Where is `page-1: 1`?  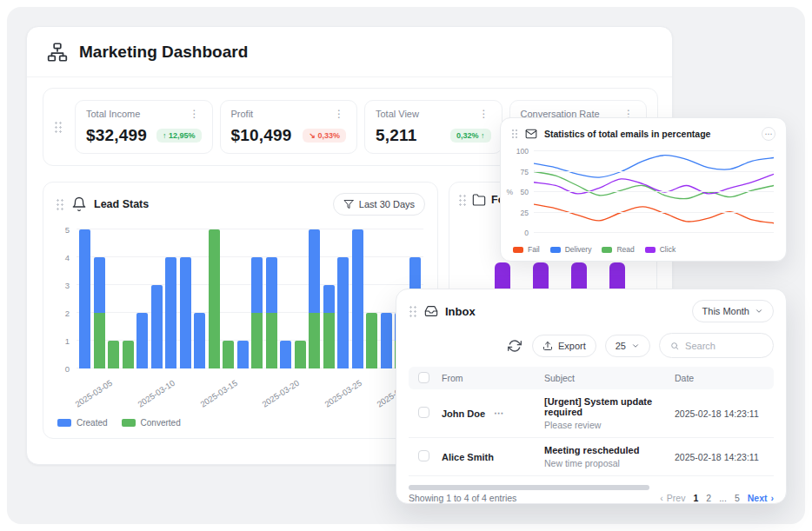 page-1: 1 is located at coordinates (696, 498).